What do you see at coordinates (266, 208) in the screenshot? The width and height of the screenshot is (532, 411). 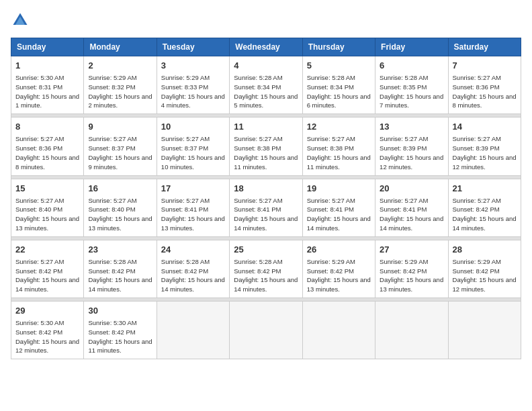 I see `week-row-3: 15Sunrise: 5:27 AM Sunset: 8:40 PM Dayli…` at bounding box center [266, 208].